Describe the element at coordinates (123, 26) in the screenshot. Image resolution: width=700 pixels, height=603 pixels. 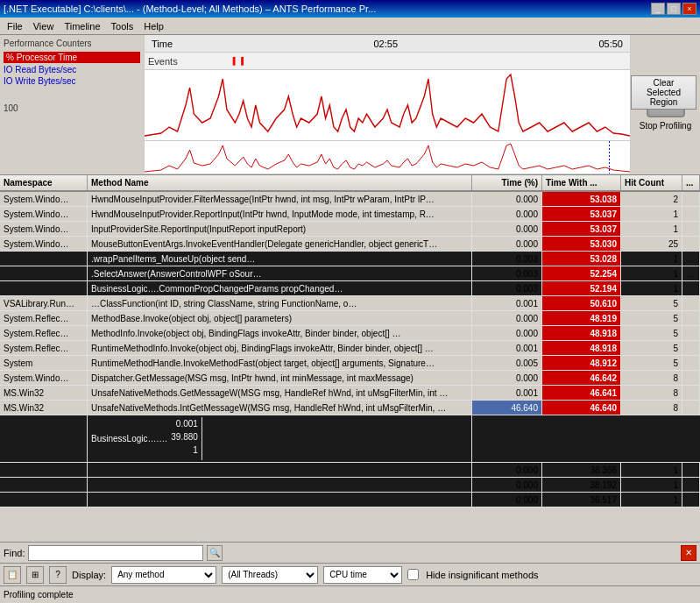
I see `menu-tools: Tools` at that location.